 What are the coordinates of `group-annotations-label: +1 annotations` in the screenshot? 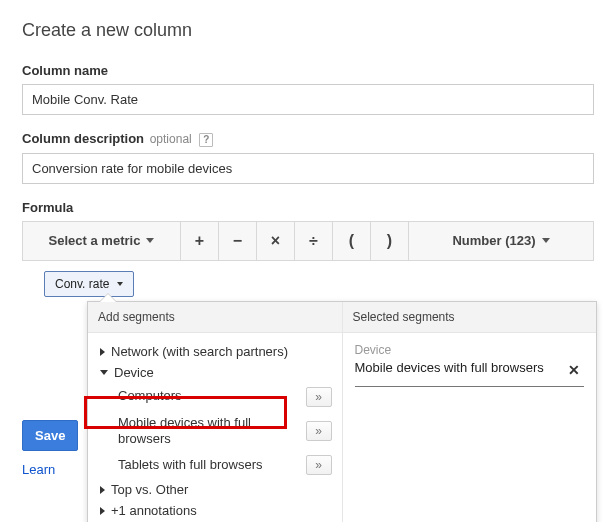 It's located at (154, 510).